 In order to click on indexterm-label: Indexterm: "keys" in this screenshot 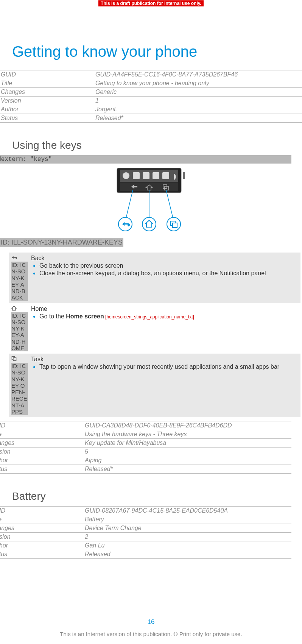, I will do `click(146, 159)`.